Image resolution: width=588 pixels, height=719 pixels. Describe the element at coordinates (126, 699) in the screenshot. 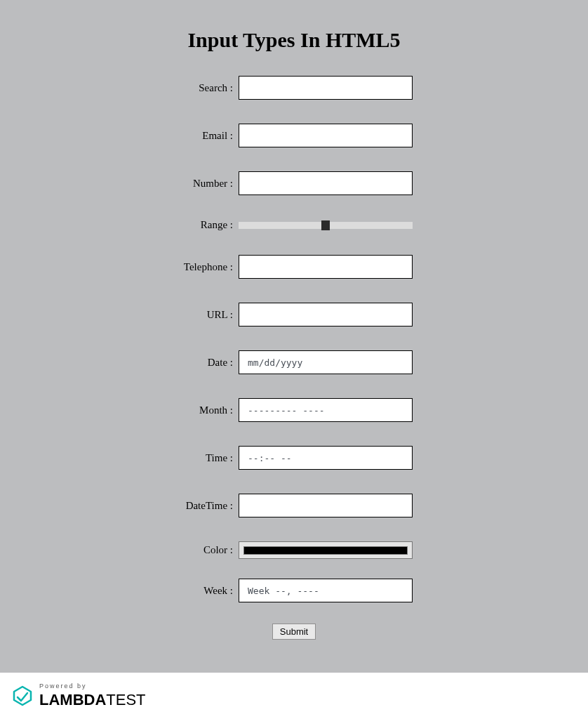

I see `brand-light: TEST` at that location.